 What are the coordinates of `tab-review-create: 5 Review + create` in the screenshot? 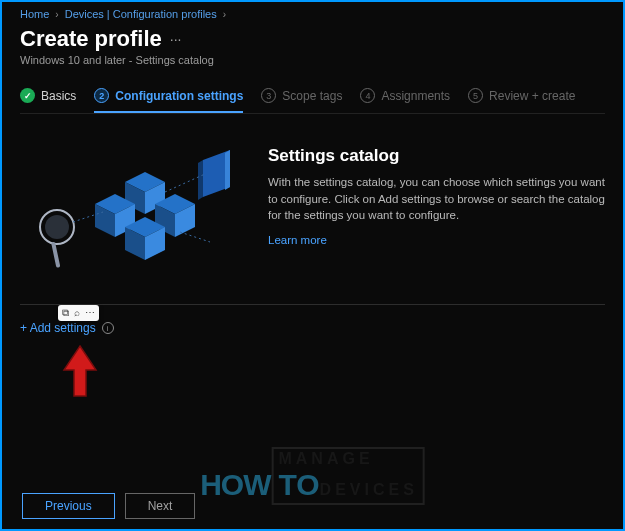 It's located at (522, 100).